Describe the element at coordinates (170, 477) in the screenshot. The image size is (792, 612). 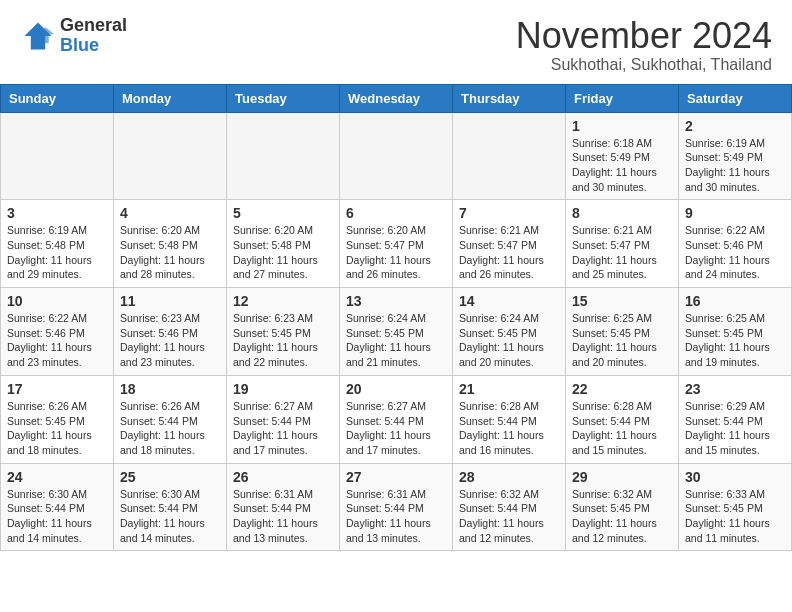
I see `day-number: 25` at that location.